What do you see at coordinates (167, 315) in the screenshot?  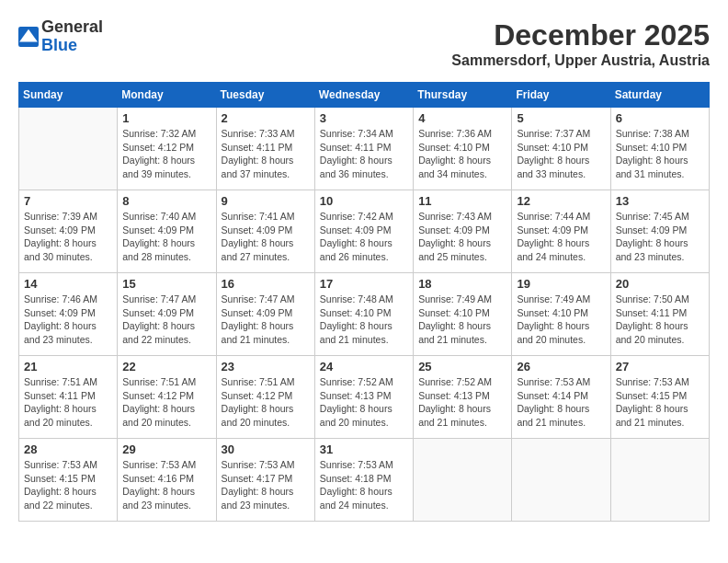 I see `calendar-cell: 15 Sunrise: 7:47 AMSunset: 4:09 PMDaylig…` at bounding box center [167, 315].